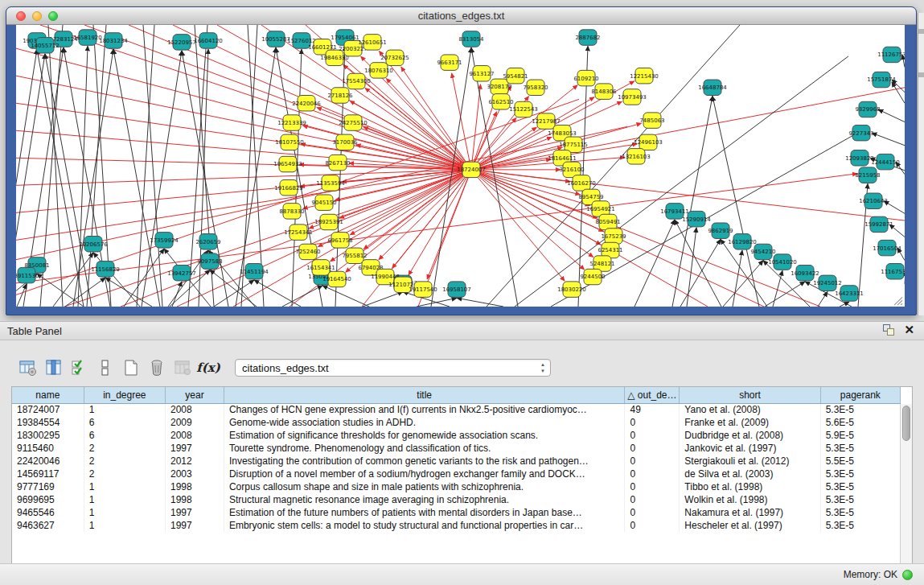 The width and height of the screenshot is (924, 585). What do you see at coordinates (762, 251) in the screenshot?
I see `graph-node: 9454210` at bounding box center [762, 251].